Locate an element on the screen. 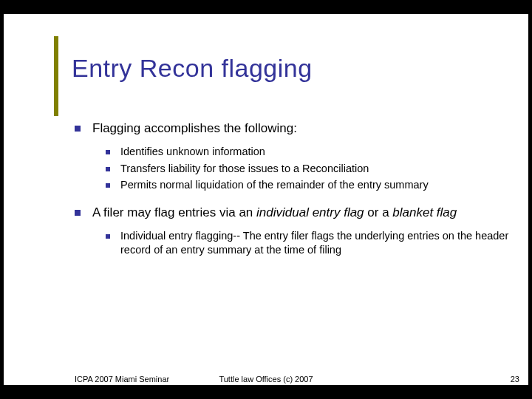 This screenshot has width=532, height=399. footer-page-number: 23 is located at coordinates (515, 379).